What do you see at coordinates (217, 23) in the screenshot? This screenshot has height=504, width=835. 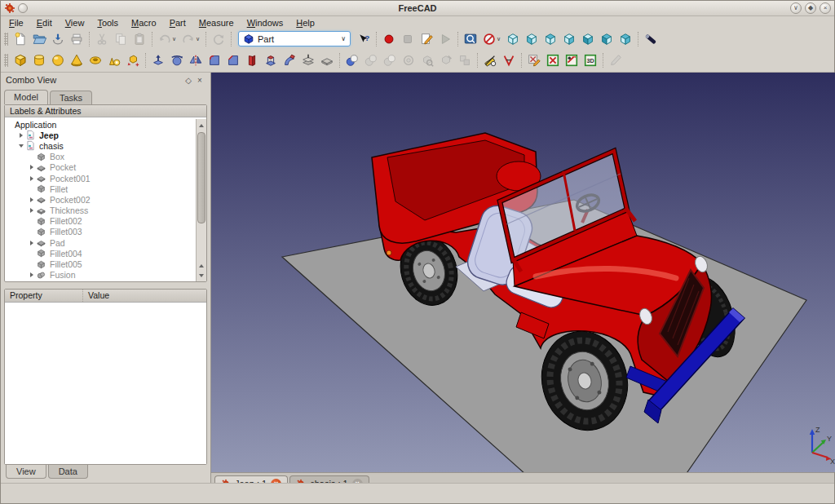 I see `menu-measure: Measure` at bounding box center [217, 23].